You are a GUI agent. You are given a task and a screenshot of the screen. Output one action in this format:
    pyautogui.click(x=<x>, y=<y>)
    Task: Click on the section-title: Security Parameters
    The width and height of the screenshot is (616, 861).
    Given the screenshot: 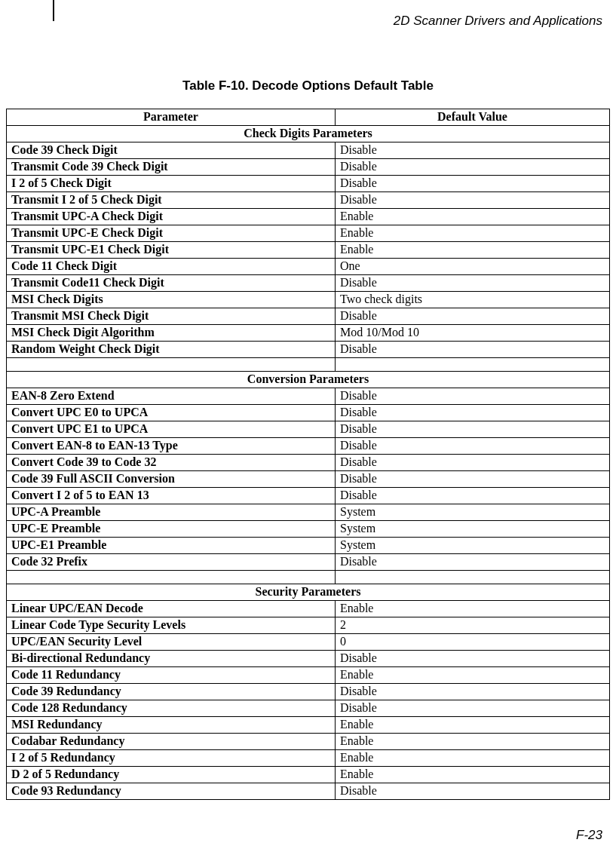 What is the action you would take?
    pyautogui.click(x=308, y=593)
    